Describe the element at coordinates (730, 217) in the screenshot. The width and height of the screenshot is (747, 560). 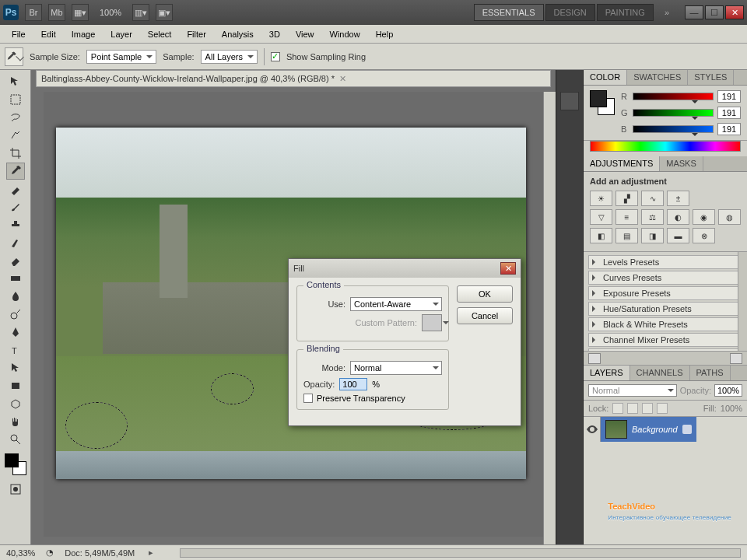
I see `channel-mixer-icon: ◍` at that location.